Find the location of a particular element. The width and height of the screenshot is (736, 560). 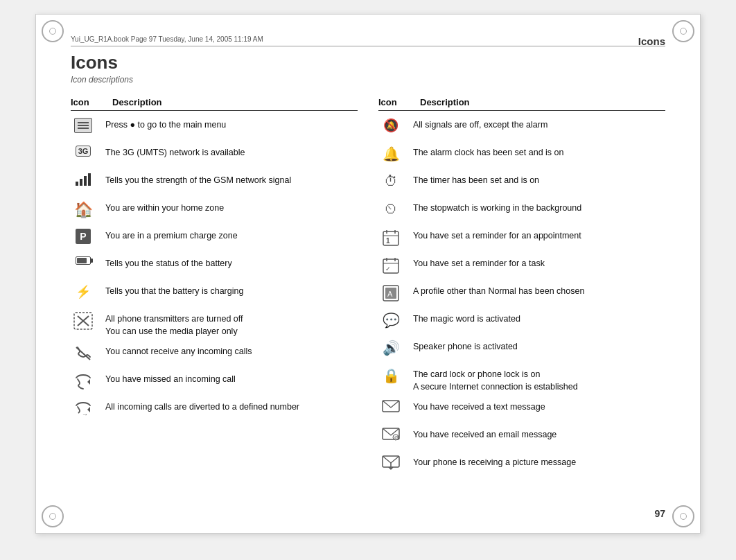

signal-bars-icon-cell is located at coordinates (83, 180).